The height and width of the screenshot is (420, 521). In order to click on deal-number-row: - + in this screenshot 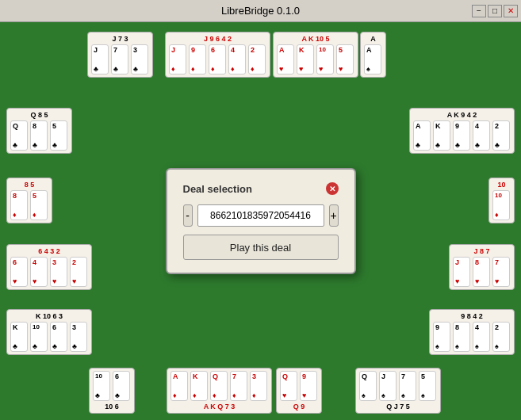, I will do `click(261, 216)`.